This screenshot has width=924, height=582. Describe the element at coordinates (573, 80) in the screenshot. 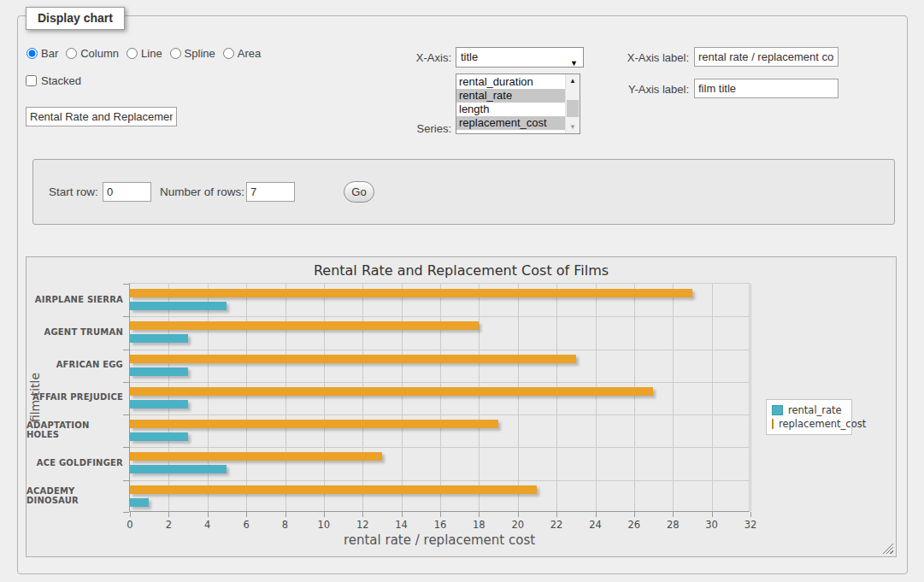

I see `scroll-up-icon: ▲` at that location.